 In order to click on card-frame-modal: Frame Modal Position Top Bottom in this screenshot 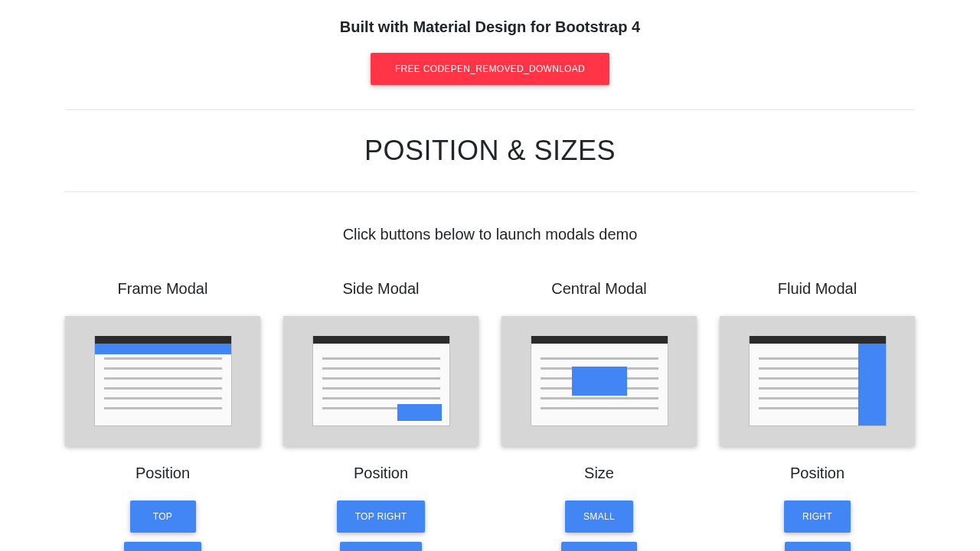, I will do `click(162, 416)`.